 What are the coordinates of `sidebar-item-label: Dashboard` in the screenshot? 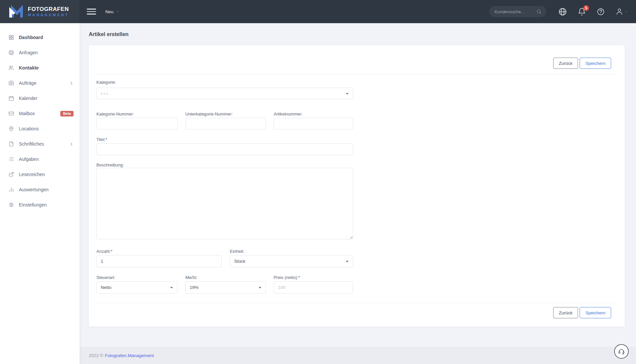 It's located at (31, 37).